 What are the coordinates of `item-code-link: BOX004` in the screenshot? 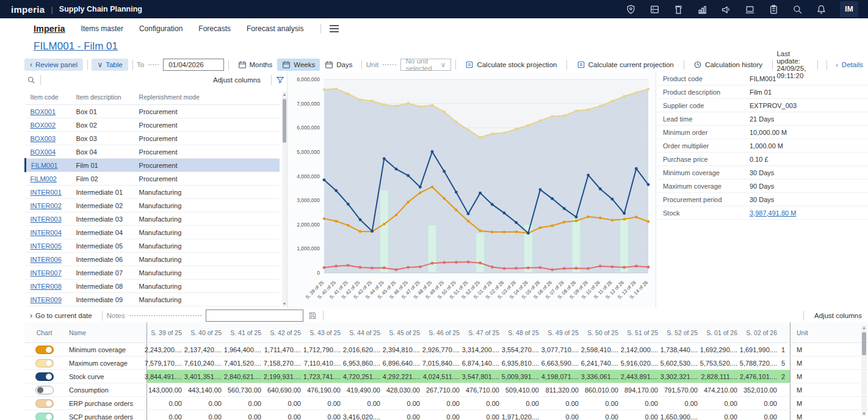 It's located at (43, 152).